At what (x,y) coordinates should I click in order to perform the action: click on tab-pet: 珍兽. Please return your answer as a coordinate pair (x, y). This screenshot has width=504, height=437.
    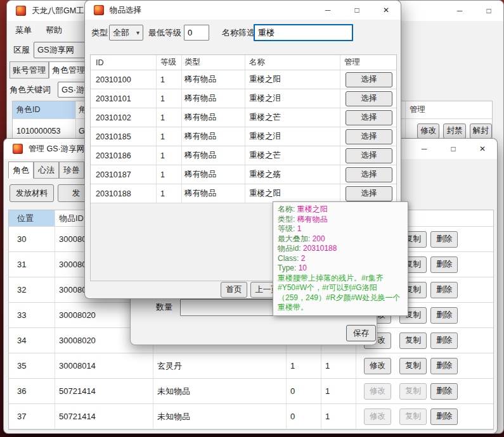
    Looking at the image, I should click on (72, 170).